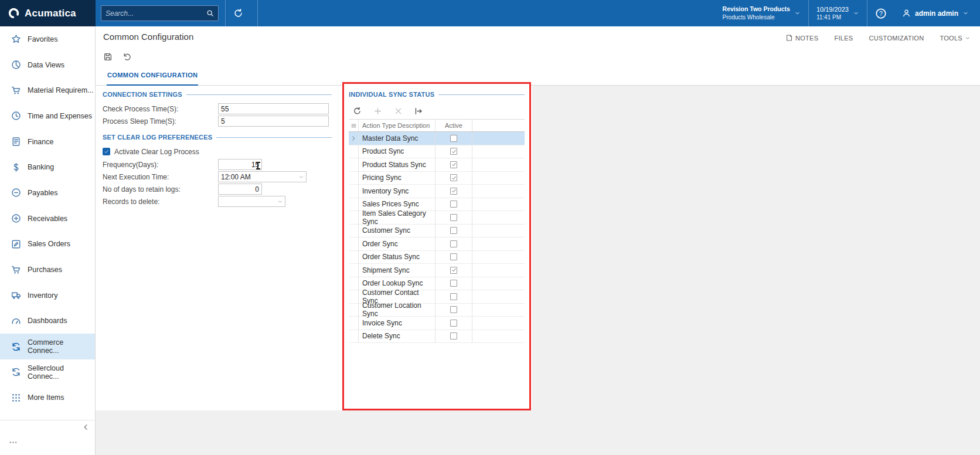 The image size is (980, 455). What do you see at coordinates (238, 13) in the screenshot?
I see `reload-button` at bounding box center [238, 13].